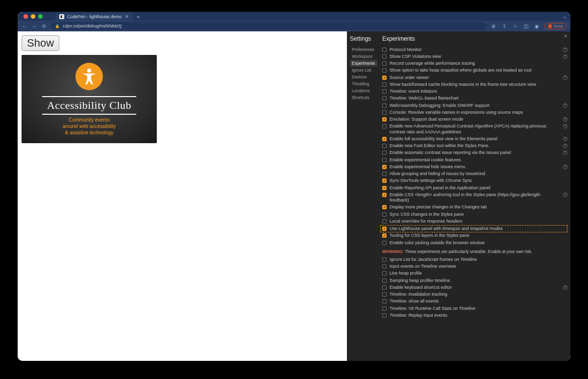 This screenshot has width=588, height=379. I want to click on experiment-label: WebAssembly Debugging: Enable DWARF supp…, so click(475, 106).